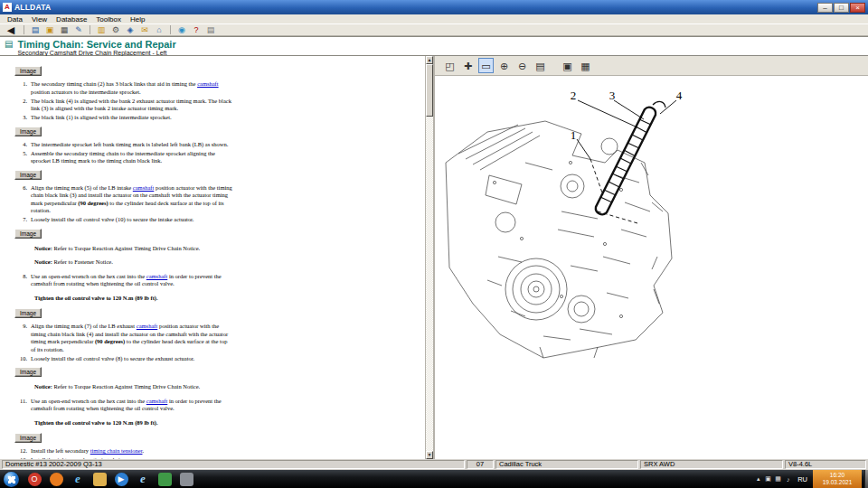 Image resolution: width=868 pixels, height=488 pixels. What do you see at coordinates (788, 479) in the screenshot?
I see `tray-volume-icon: ♪` at bounding box center [788, 479].